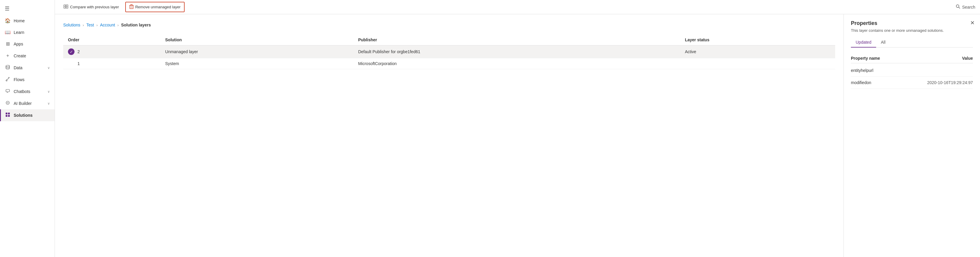 This screenshot has height=257, width=980. What do you see at coordinates (972, 23) in the screenshot?
I see `properties-close-button: ✕` at bounding box center [972, 23].